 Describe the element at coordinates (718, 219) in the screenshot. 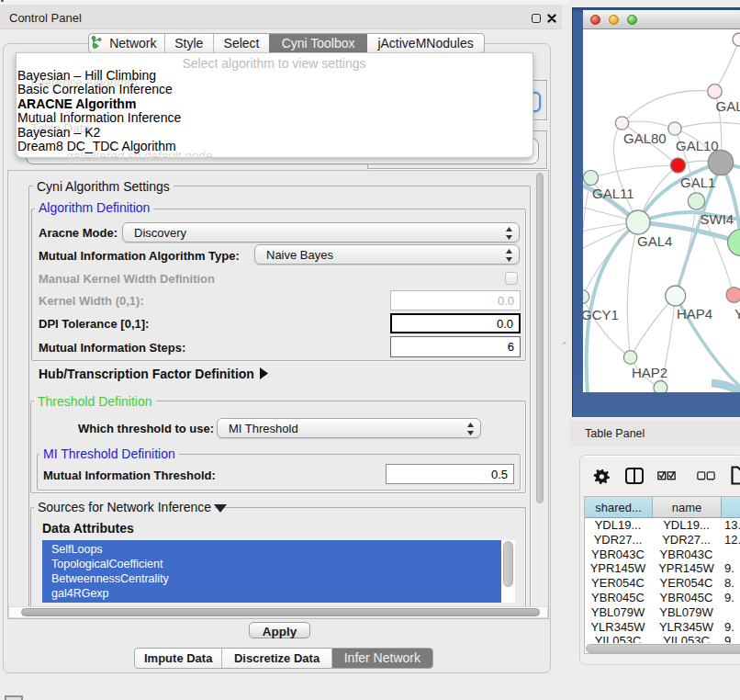

I see `svg-text: SWI4` at that location.